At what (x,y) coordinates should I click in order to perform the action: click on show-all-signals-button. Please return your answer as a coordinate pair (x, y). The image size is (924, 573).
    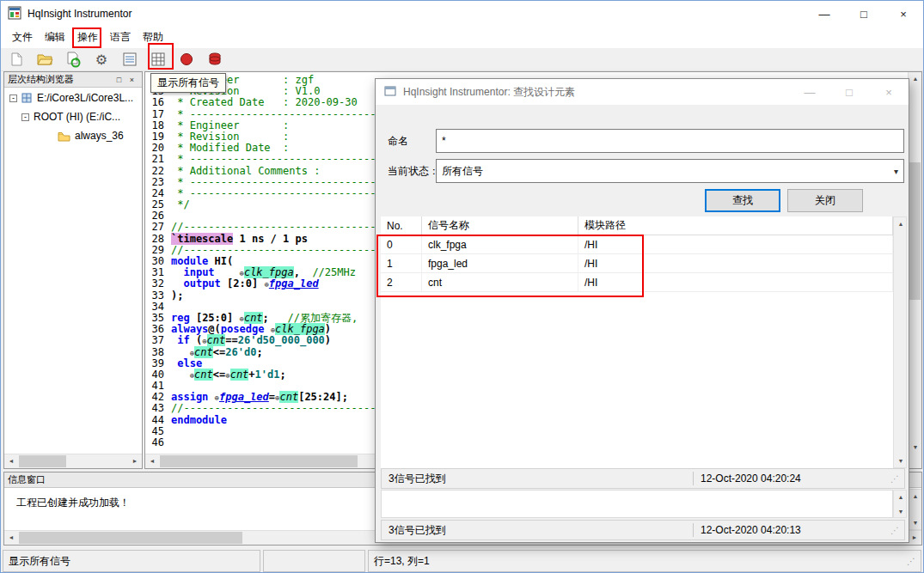
    Looking at the image, I should click on (158, 59).